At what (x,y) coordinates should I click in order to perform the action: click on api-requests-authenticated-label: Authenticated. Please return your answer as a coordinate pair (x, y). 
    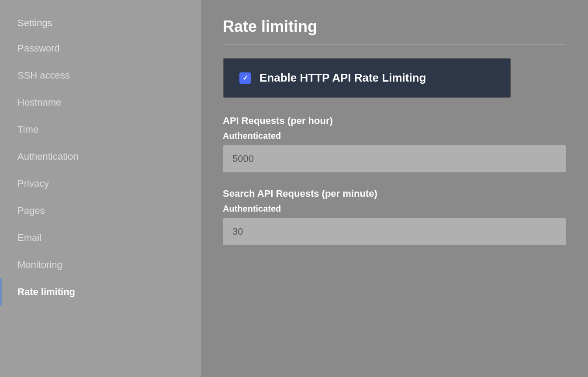
    Looking at the image, I should click on (394, 136).